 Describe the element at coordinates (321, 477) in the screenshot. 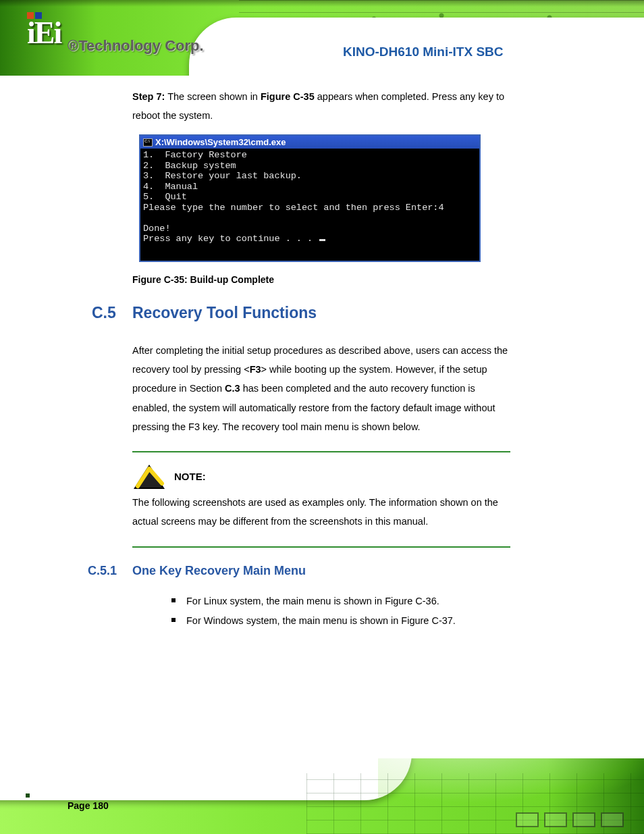

I see `note-head: NOTE:` at that location.